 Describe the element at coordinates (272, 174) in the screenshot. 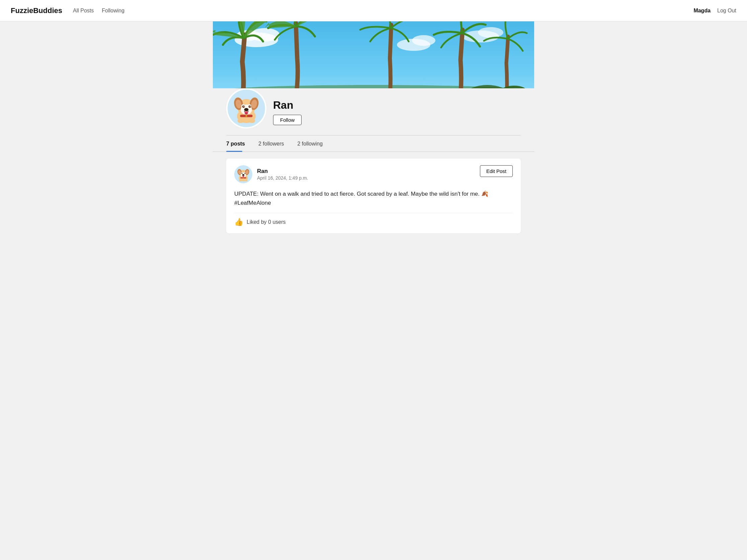

I see `post-author-info: Ran April 16, 2024, 1:49 p.m.` at that location.